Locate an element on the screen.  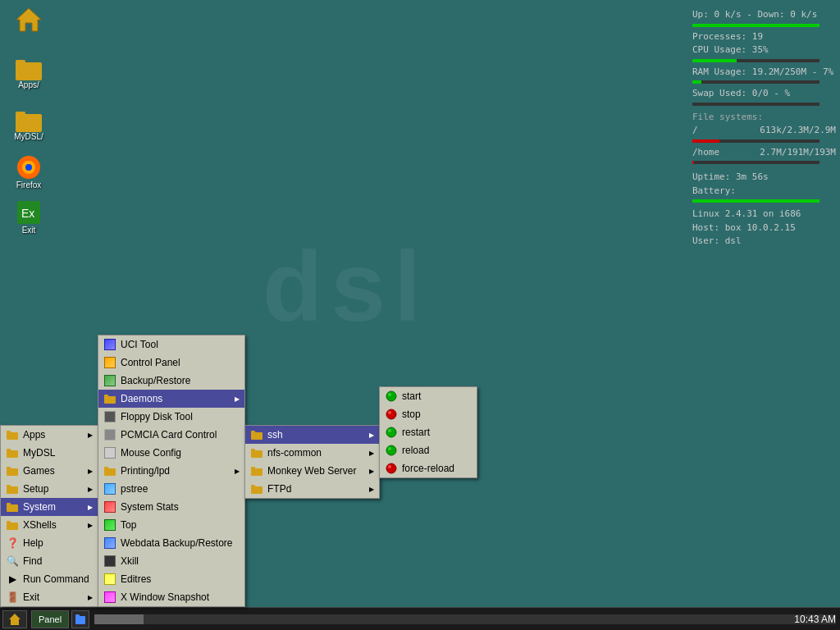
submenu-stats: System Stats is located at coordinates (171, 507).